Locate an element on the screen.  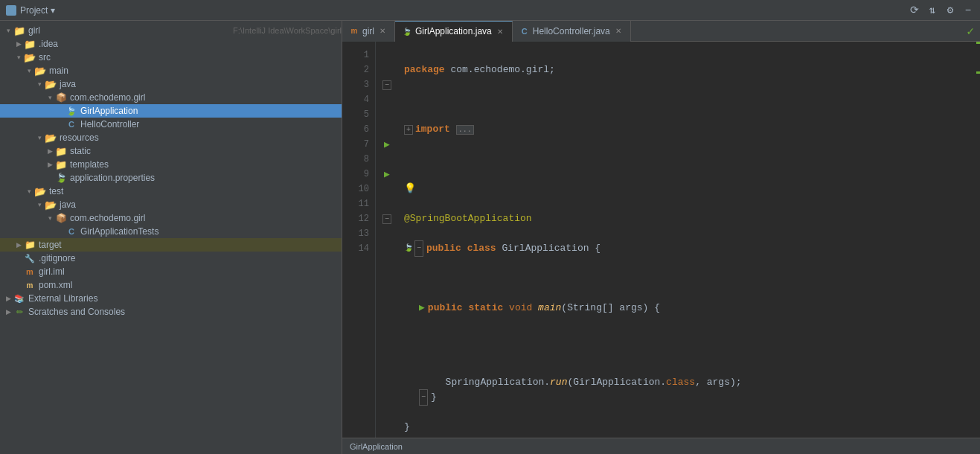
tree-item-java-main: ▾ 📂 java is located at coordinates (171, 84).